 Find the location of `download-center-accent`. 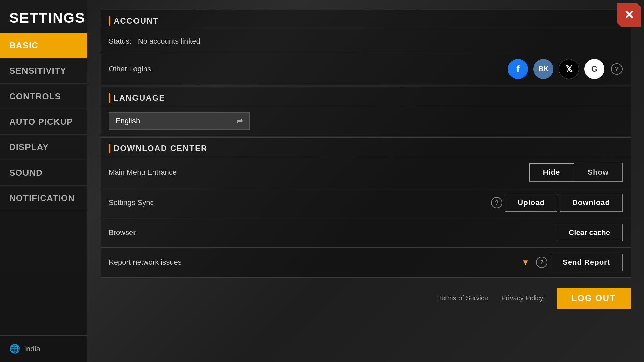

download-center-accent is located at coordinates (109, 148).